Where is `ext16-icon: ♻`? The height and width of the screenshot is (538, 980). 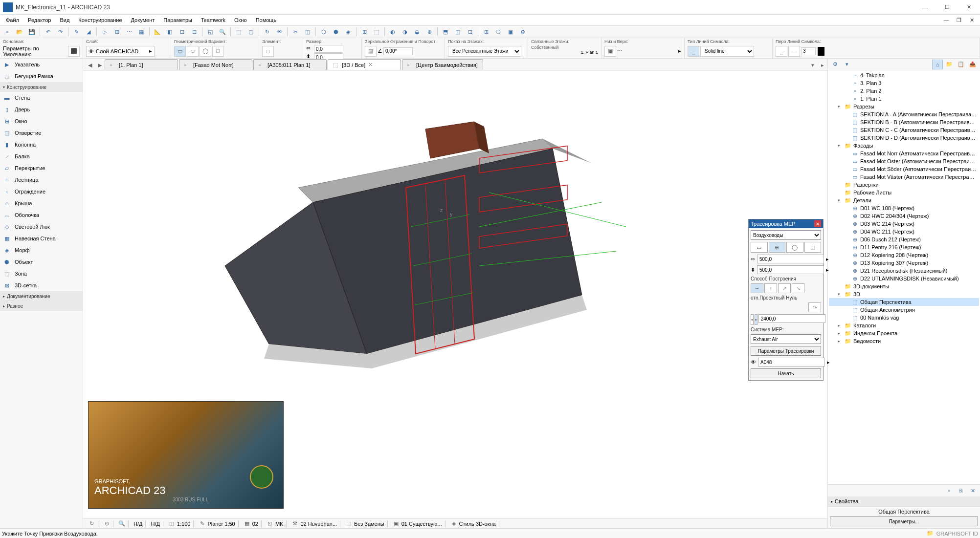 ext16-icon: ♻ is located at coordinates (523, 32).